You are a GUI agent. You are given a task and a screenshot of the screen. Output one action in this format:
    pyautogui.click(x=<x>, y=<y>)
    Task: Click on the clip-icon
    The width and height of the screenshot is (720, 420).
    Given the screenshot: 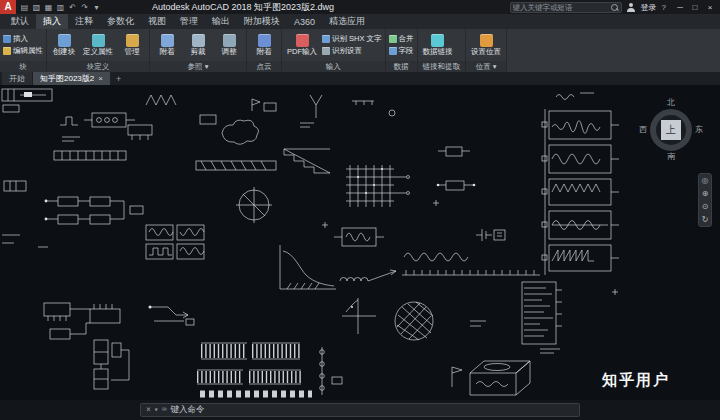 What is the action you would take?
    pyautogui.click(x=198, y=40)
    